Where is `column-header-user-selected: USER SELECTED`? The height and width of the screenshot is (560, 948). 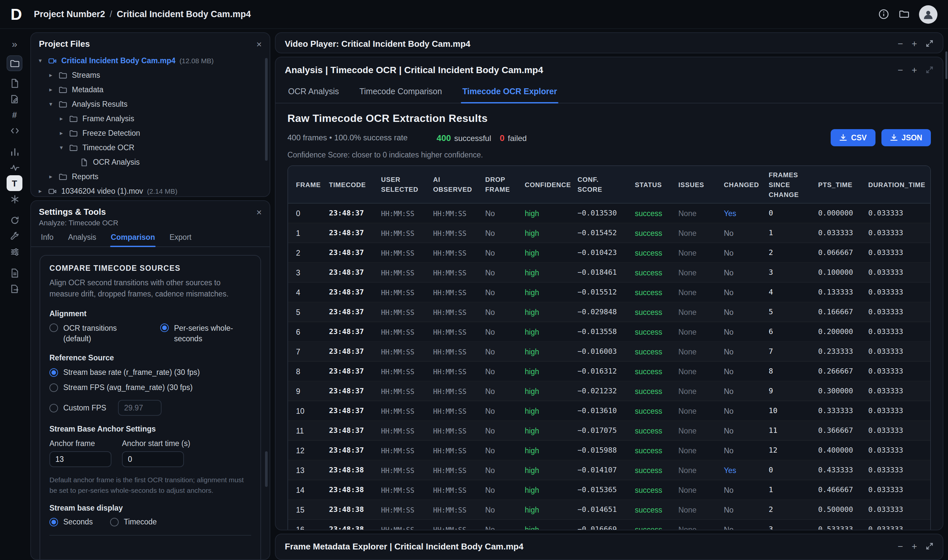
column-header-user-selected: USER SELECTED is located at coordinates (402, 185).